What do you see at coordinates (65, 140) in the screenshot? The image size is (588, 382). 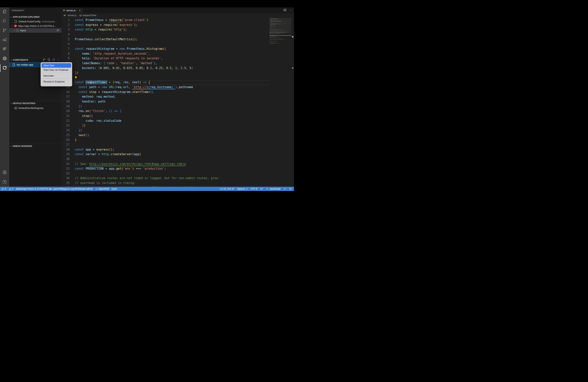 I see `line-number: 26` at bounding box center [65, 140].